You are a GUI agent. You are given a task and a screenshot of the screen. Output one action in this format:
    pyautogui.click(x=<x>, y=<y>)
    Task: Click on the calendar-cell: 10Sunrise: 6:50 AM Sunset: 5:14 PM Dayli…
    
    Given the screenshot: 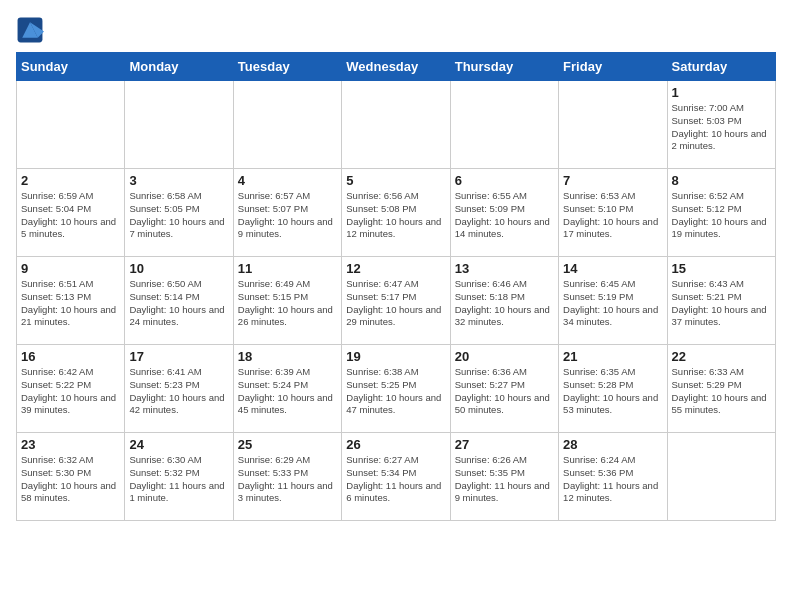 What is the action you would take?
    pyautogui.click(x=179, y=301)
    